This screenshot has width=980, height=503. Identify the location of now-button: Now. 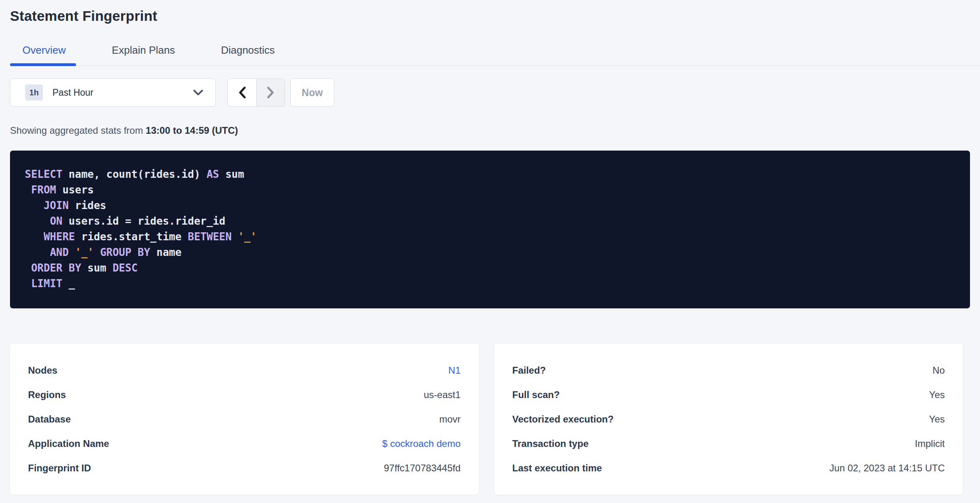
(312, 93).